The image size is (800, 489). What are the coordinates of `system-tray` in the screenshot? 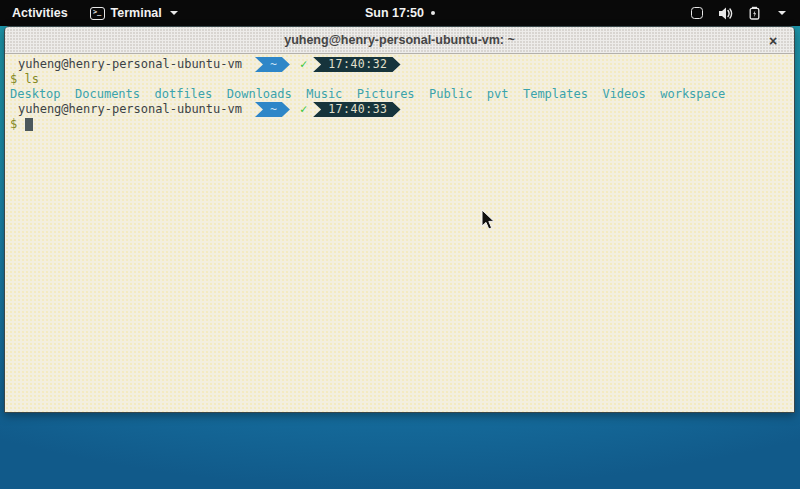 It's located at (738, 13).